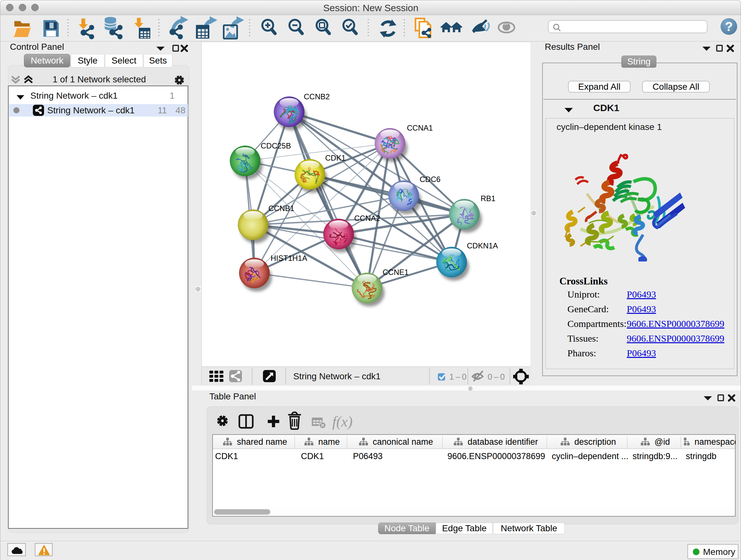 The image size is (741, 560). What do you see at coordinates (276, 146) in the screenshot?
I see `svg-text: CDC25B` at bounding box center [276, 146].